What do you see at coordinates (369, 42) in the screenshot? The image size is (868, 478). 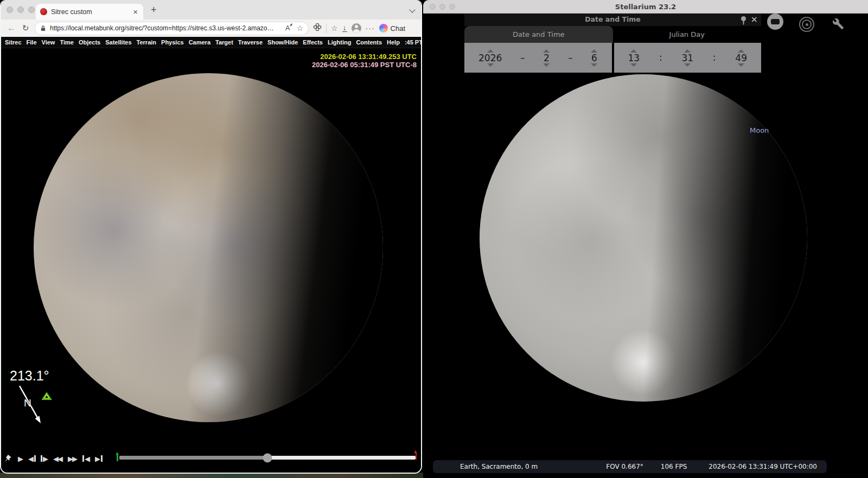 I see `menu-contents: Contents` at bounding box center [369, 42].